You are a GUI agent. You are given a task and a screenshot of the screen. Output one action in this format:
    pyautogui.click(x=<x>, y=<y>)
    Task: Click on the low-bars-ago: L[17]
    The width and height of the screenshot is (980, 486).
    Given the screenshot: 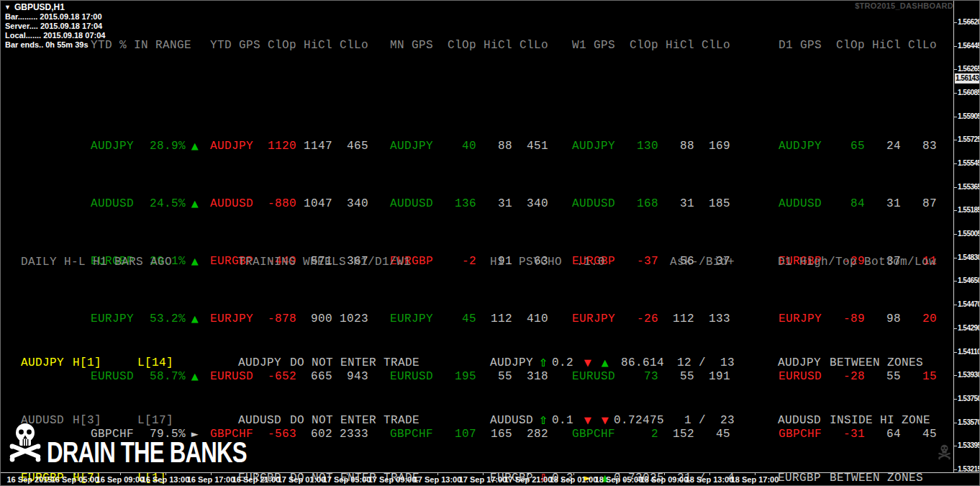 What is the action you would take?
    pyautogui.click(x=155, y=420)
    